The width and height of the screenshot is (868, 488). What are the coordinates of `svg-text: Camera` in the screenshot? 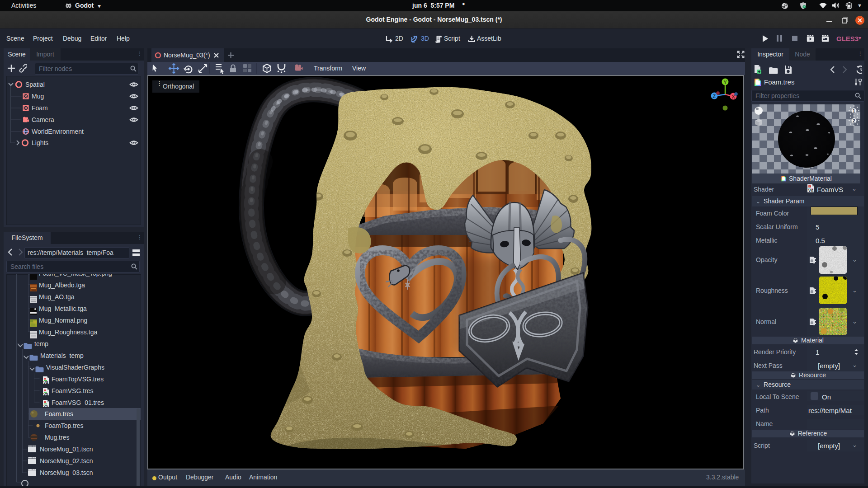 It's located at (43, 120).